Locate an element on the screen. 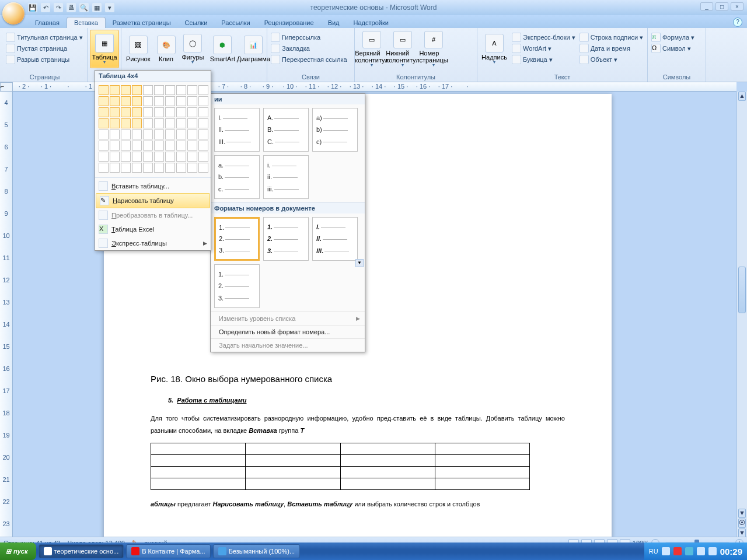 This screenshot has width=747, height=560. scroll-thumb is located at coordinates (742, 290).